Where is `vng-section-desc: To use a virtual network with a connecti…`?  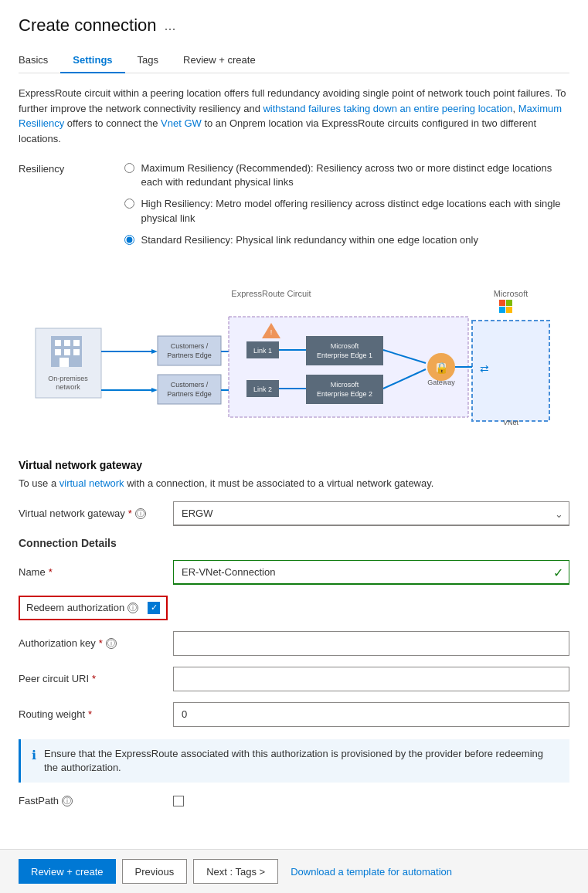
vng-section-desc: To use a virtual network with a connecti… is located at coordinates (294, 484).